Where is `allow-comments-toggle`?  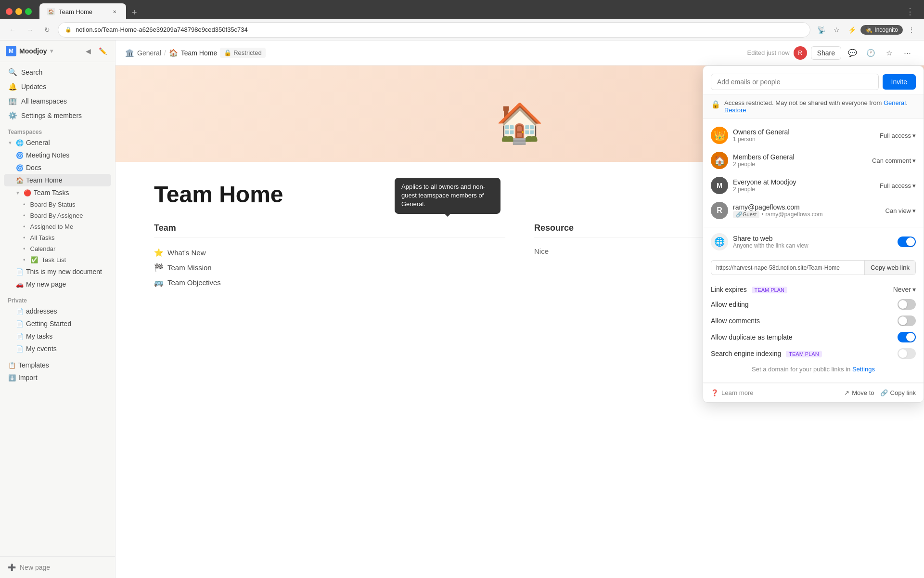
allow-comments-toggle is located at coordinates (907, 321).